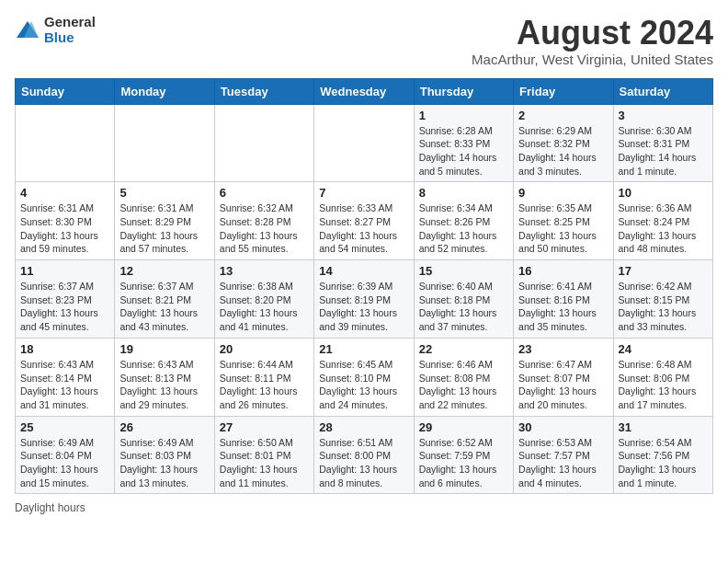  I want to click on day-info: Sunrise: 6:43 AM Sunset: 8:13 PM Dayligh…, so click(164, 385).